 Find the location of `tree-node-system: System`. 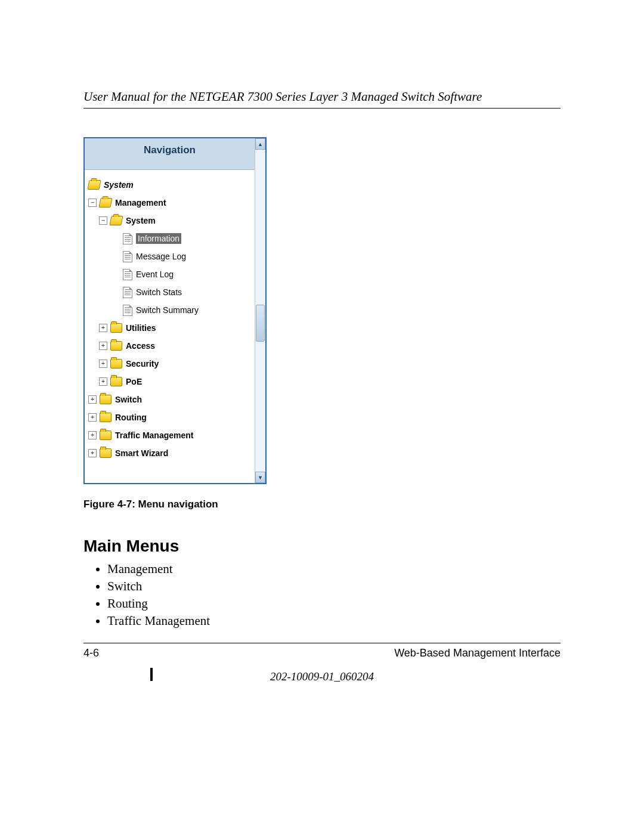

tree-node-system: System is located at coordinates (171, 185).